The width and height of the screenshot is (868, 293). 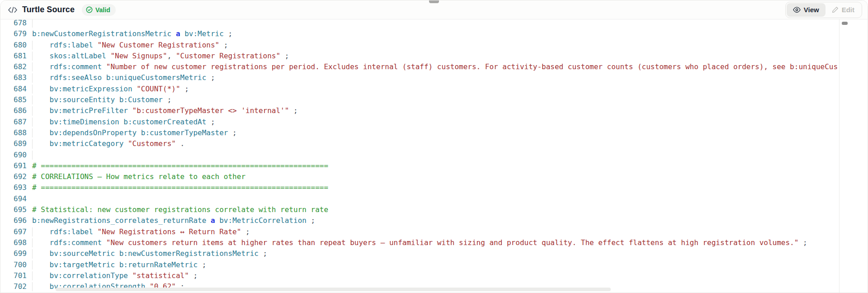 I want to click on line-content: bv:metricCategory "Customers" ., so click(x=433, y=144).